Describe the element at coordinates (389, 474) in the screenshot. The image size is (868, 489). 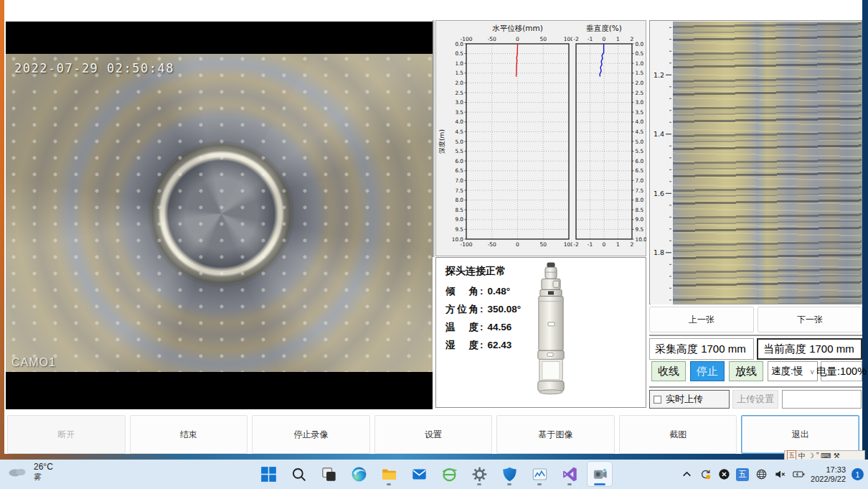
I see `file-explorer-icon` at that location.